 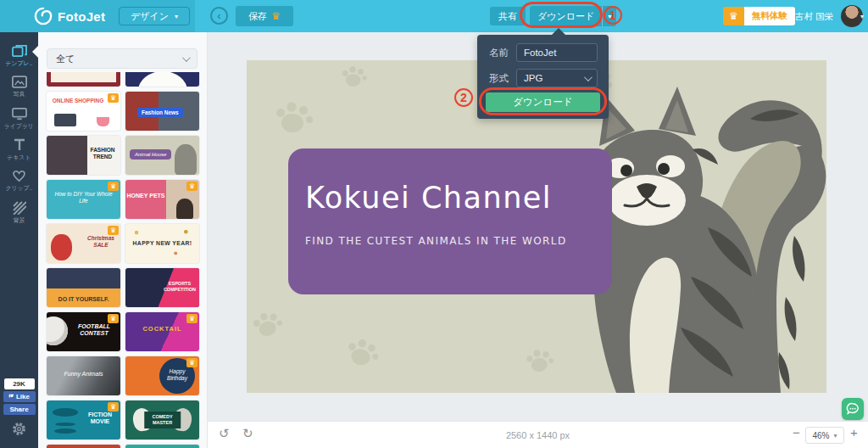 I want to click on template-thumbnail: ♛Happy Birthday, so click(x=163, y=376).